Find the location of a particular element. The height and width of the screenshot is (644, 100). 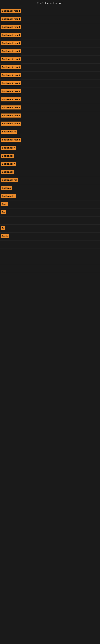

result-item-14: Bottleneck result is located at coordinates (50, 116).